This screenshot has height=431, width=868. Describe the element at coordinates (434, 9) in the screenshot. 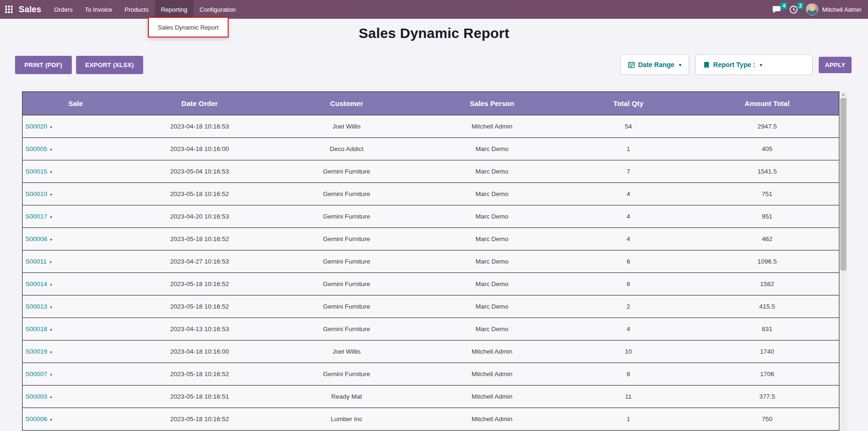

I see `top-navbar: Sales OrdersTo InvoiceProductsReportingC…` at that location.